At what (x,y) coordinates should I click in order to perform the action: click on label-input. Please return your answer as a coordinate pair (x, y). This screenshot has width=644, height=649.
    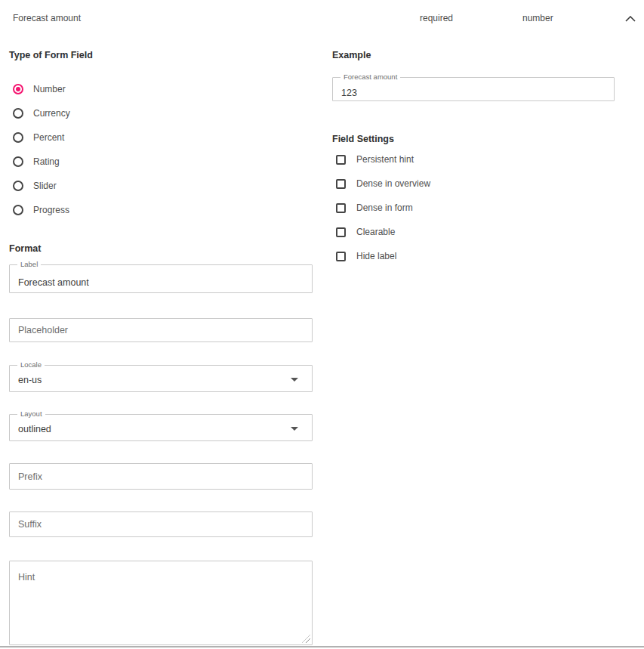
    Looking at the image, I should click on (161, 279).